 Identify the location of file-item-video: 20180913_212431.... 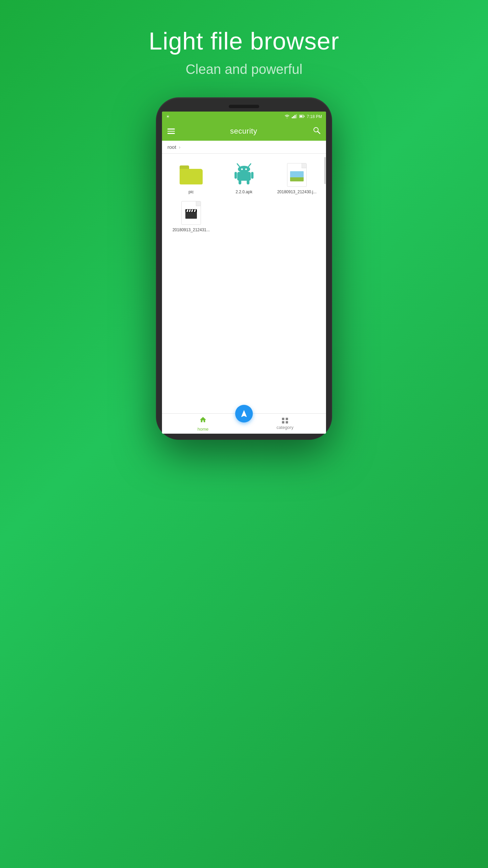
(191, 216).